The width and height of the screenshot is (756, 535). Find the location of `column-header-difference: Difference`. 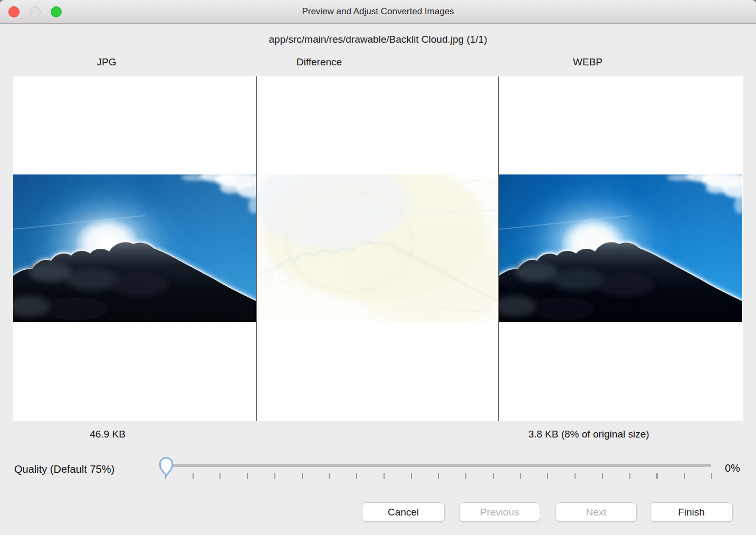

column-header-difference: Difference is located at coordinates (319, 62).